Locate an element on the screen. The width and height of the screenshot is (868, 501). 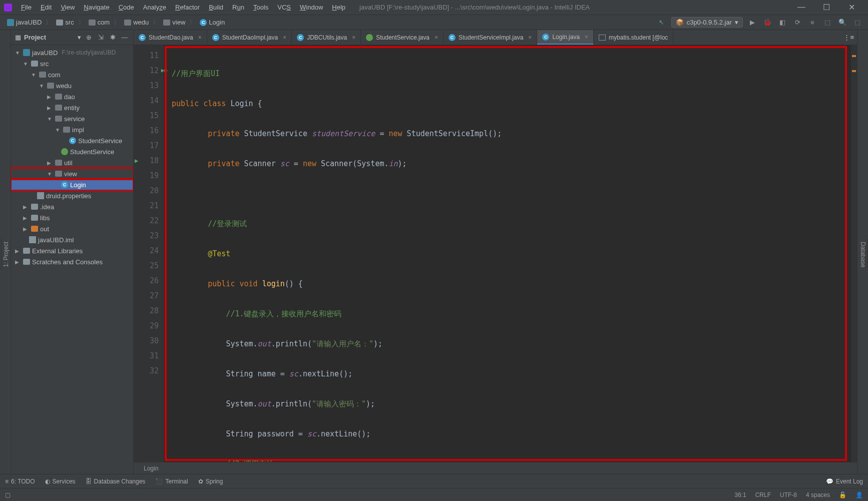
menu-refactor: Refactor is located at coordinates (187, 7).